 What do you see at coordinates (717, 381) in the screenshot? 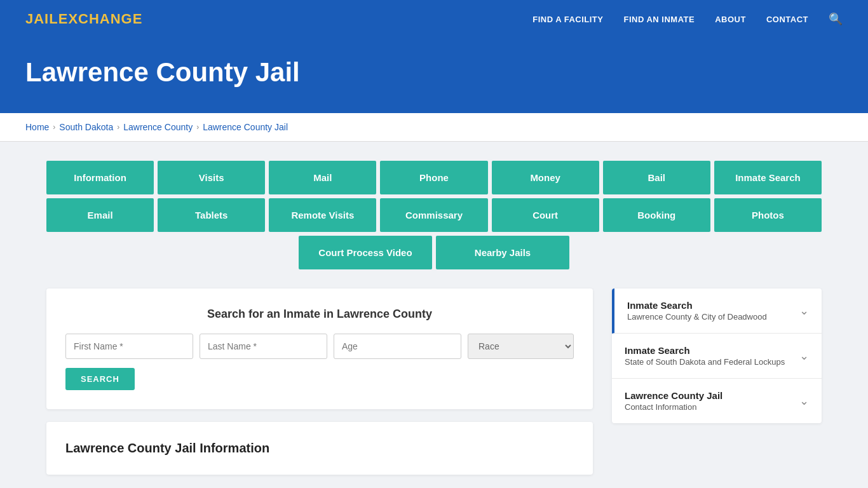
I see `right-sidebar: Inmate Search Lawrence County & City of …` at bounding box center [717, 381].